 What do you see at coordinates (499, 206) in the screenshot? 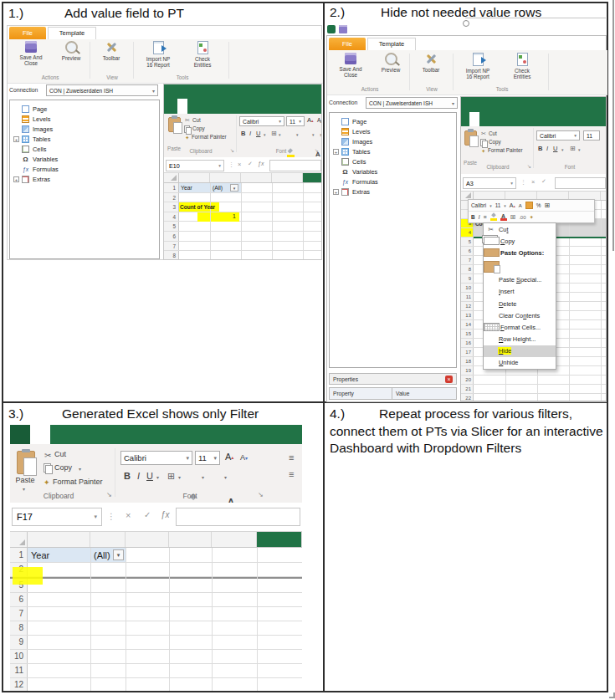
I see `mini-font-size: 11` at bounding box center [499, 206].